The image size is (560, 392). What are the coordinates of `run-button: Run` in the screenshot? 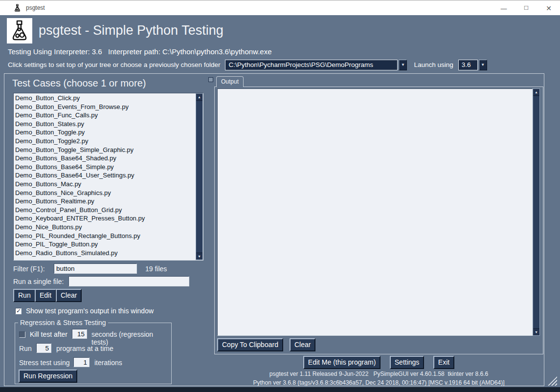 It's located at (24, 295).